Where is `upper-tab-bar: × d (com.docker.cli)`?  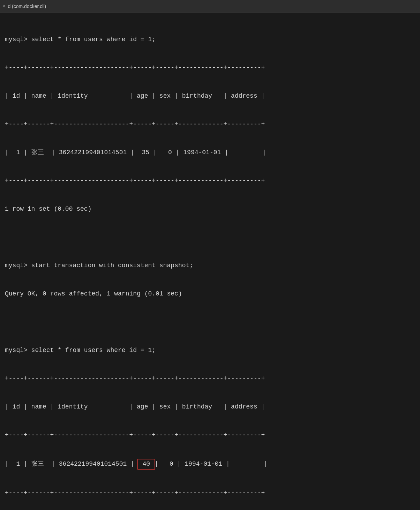 upper-tab-bar: × d (com.docker.cli) is located at coordinates (210, 6).